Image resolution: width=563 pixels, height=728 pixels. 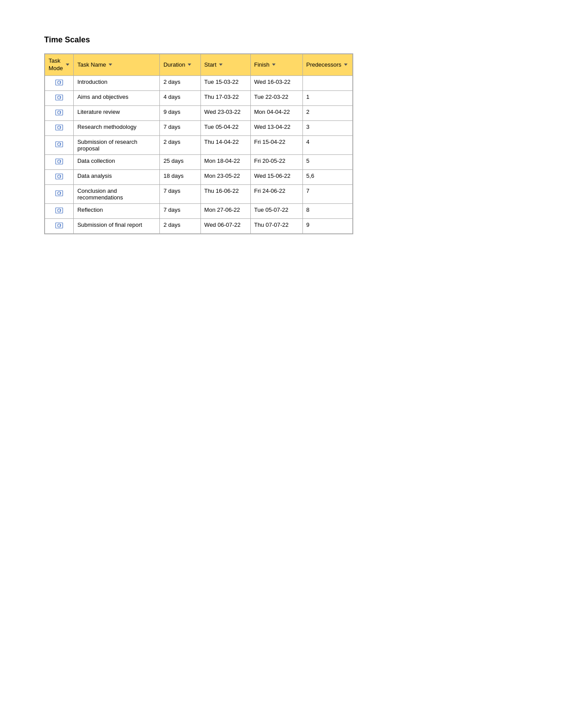 I want to click on table-row: Submission of research proposal2 daysThu…, so click(x=199, y=145).